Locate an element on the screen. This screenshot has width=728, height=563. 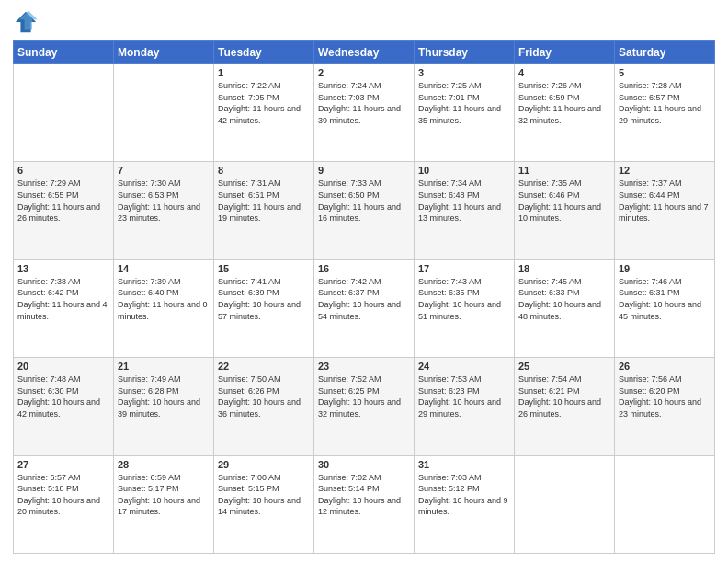
day-info: Sunrise: 7:25 AM Sunset: 7:01 PM Dayligh… is located at coordinates (464, 103).